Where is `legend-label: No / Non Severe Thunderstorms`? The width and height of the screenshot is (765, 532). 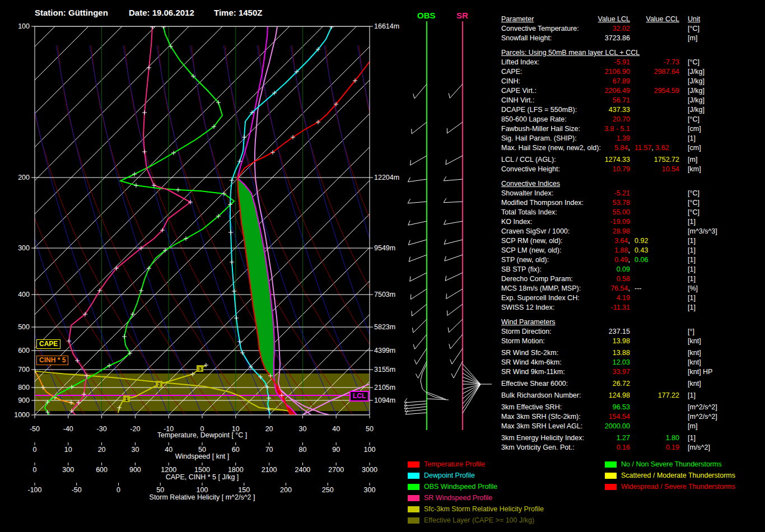 legend-label: No / Non Severe Thunderstorms is located at coordinates (671, 464).